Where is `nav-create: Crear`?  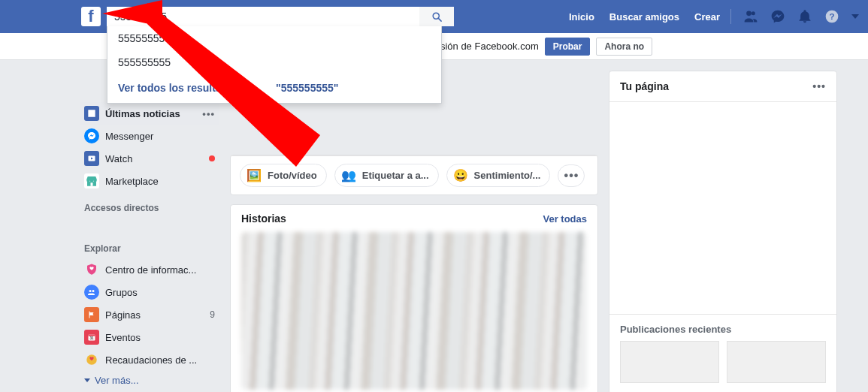
nav-create: Crear is located at coordinates (707, 17).